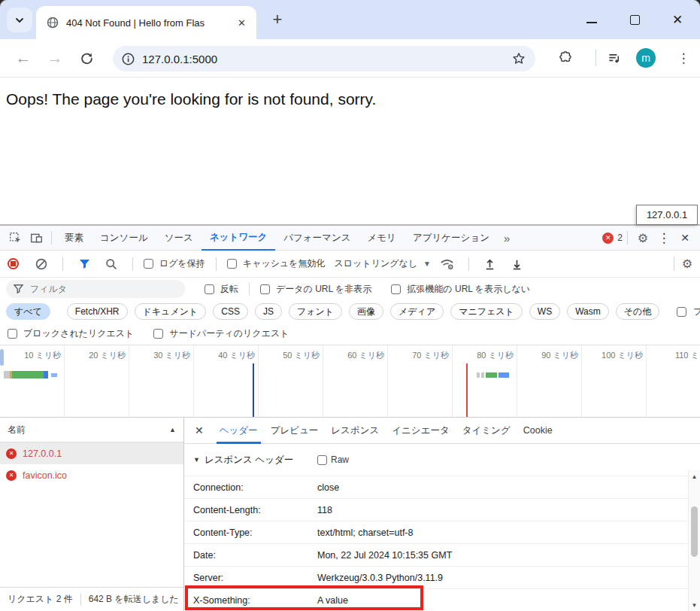  I want to click on invert-checkbox, so click(209, 289).